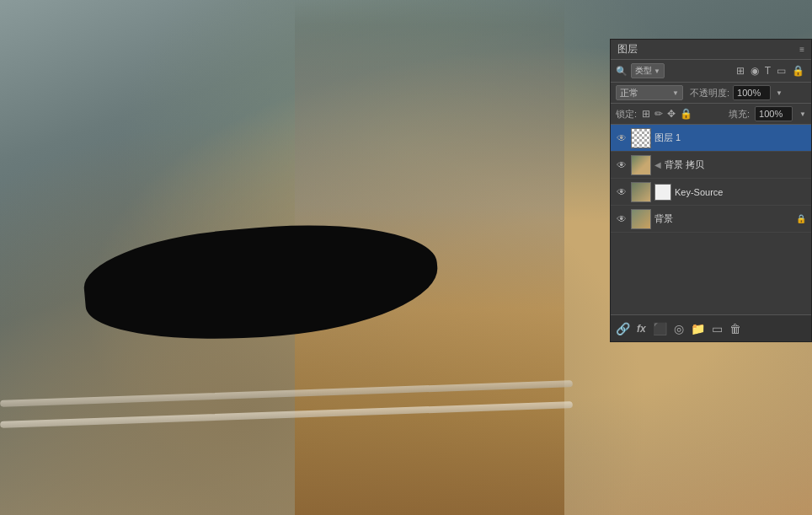 Image resolution: width=812 pixels, height=515 pixels. Describe the element at coordinates (740, 192) in the screenshot. I see `layer-name: Key-Source` at that location.